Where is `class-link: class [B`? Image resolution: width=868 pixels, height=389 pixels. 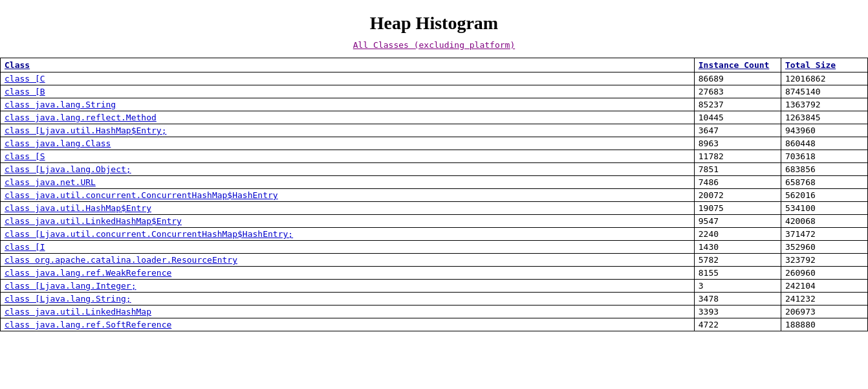
class-link: class [B is located at coordinates (25, 92).